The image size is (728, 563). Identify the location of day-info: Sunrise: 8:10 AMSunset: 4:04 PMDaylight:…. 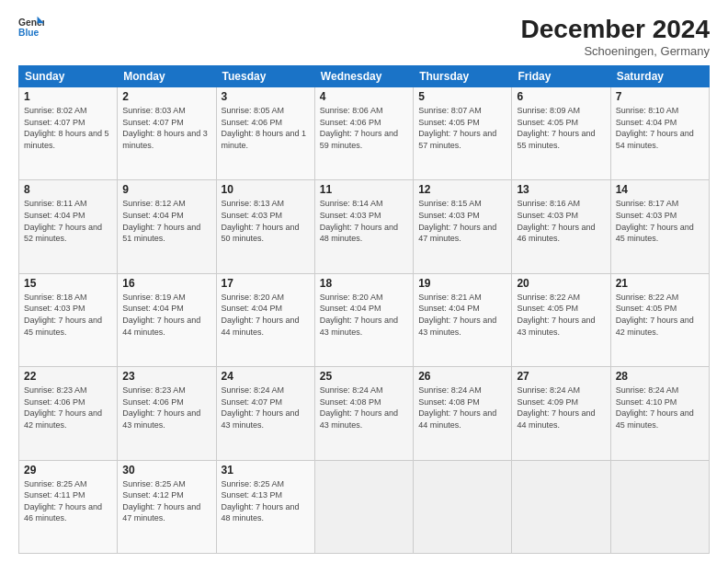
(660, 128).